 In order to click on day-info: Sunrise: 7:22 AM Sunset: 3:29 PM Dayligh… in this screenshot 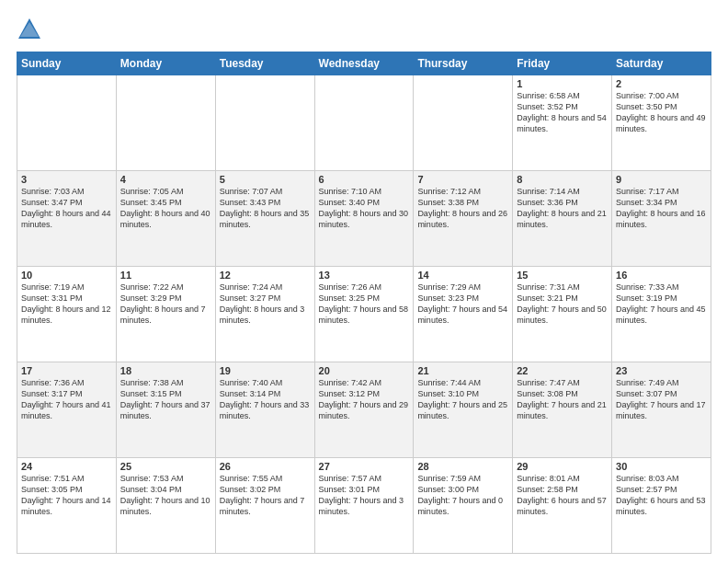, I will do `click(165, 304)`.